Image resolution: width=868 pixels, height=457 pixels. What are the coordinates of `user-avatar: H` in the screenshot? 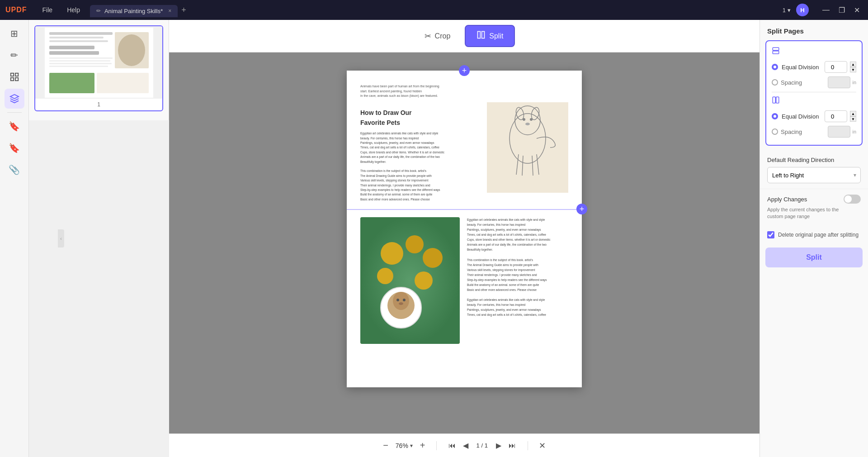 It's located at (802, 10).